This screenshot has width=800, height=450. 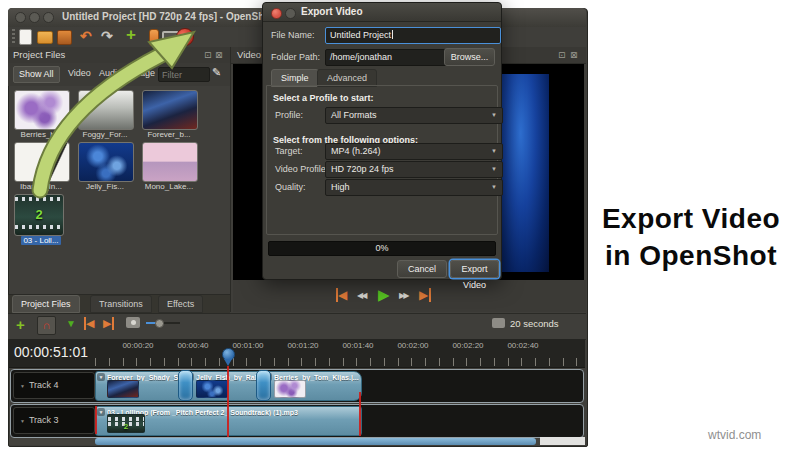 I want to click on play-icon: ▶, so click(x=384, y=294).